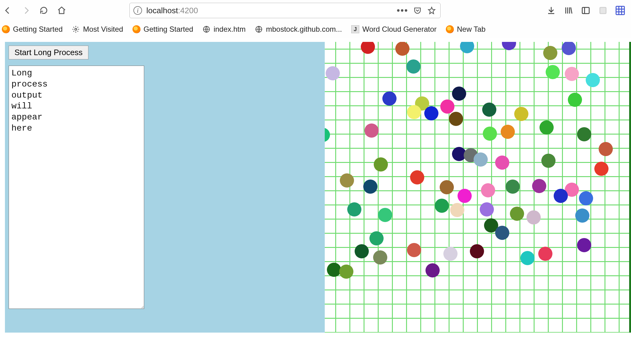 The image size is (631, 364). Describe the element at coordinates (603, 10) in the screenshot. I see `extension-disabled-icon` at that location.